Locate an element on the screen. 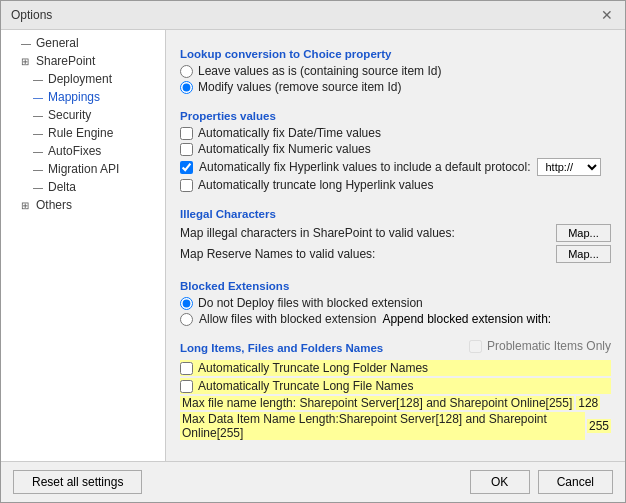  map-illegal-row: Map illegal characters in SharePoint to … is located at coordinates (396, 233).